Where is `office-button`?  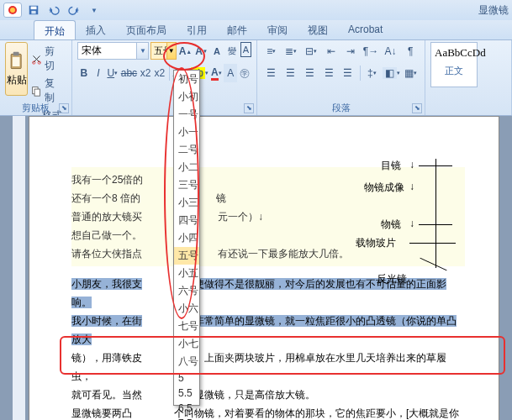 office-button is located at coordinates (13, 10).